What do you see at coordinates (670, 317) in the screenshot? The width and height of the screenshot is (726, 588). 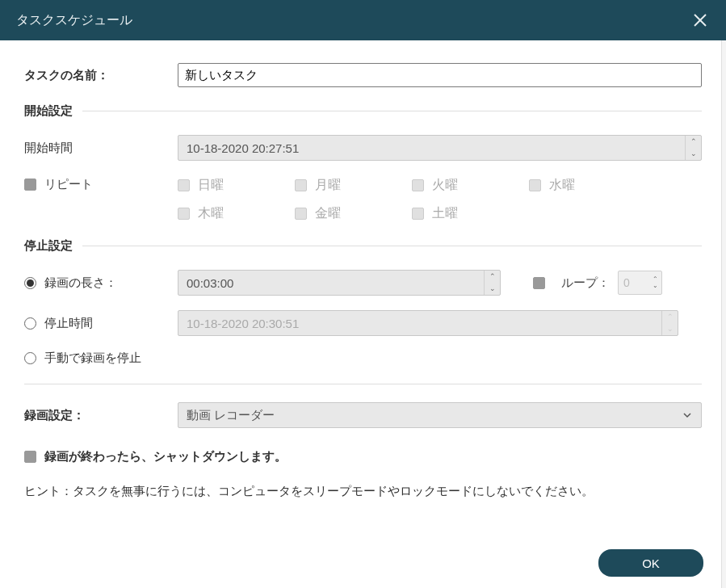 I see `stop-time-up: ⌃` at bounding box center [670, 317].